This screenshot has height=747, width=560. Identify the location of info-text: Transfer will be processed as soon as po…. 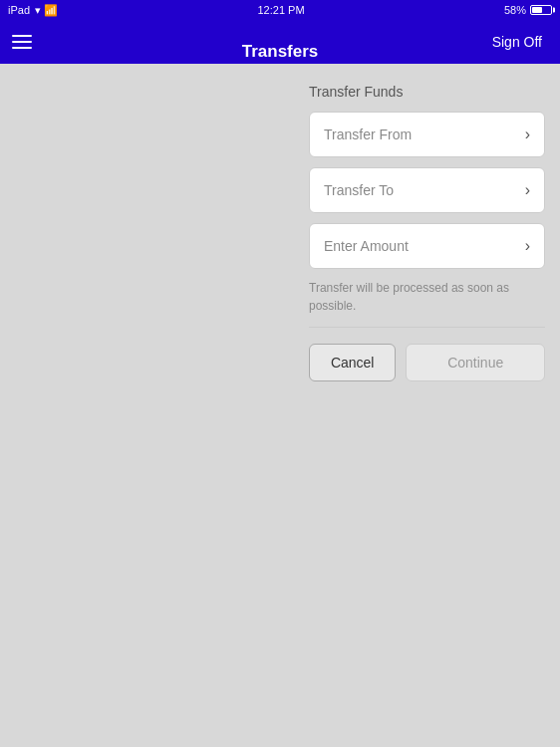
(426, 297).